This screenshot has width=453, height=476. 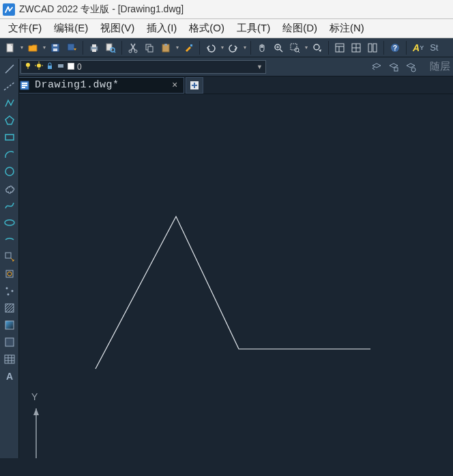 I want to click on zoom-realtime-button, so click(x=278, y=48).